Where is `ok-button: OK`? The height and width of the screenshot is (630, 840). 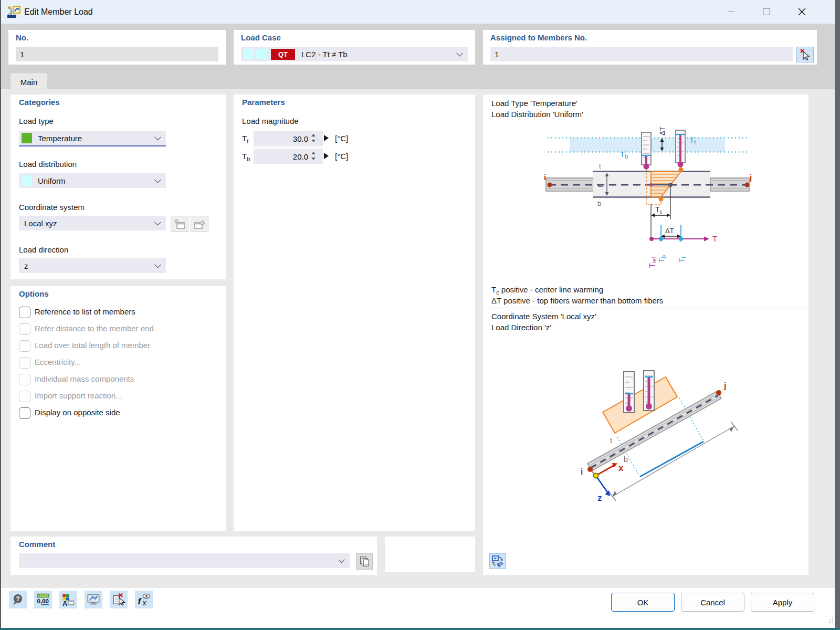 ok-button: OK is located at coordinates (643, 602).